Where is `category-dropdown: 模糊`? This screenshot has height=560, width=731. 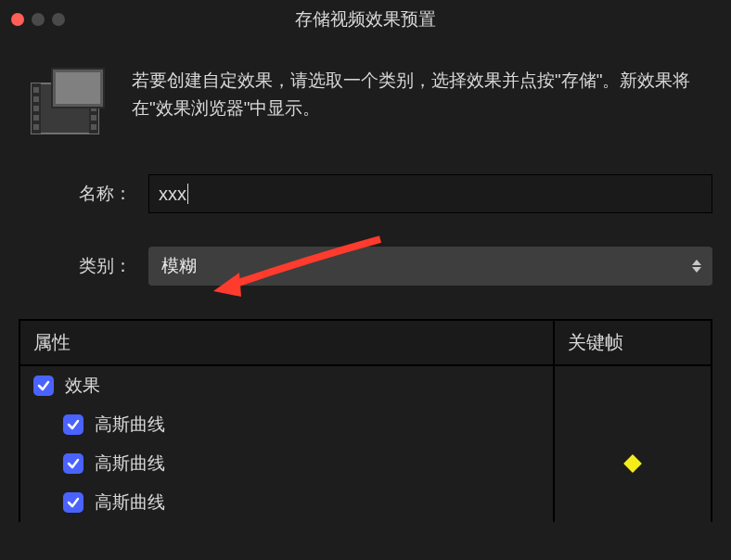 category-dropdown: 模糊 is located at coordinates (430, 266).